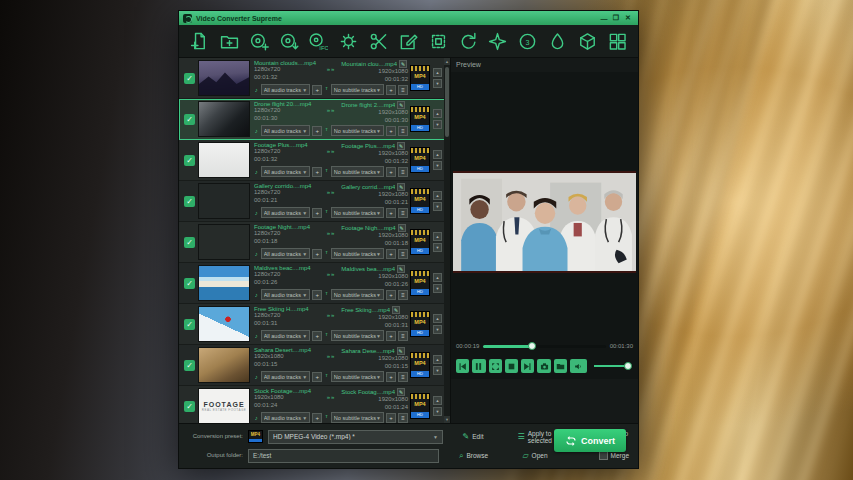 The width and height of the screenshot is (853, 480). Describe the element at coordinates (604, 456) in the screenshot. I see `merge-checkbox` at that location.